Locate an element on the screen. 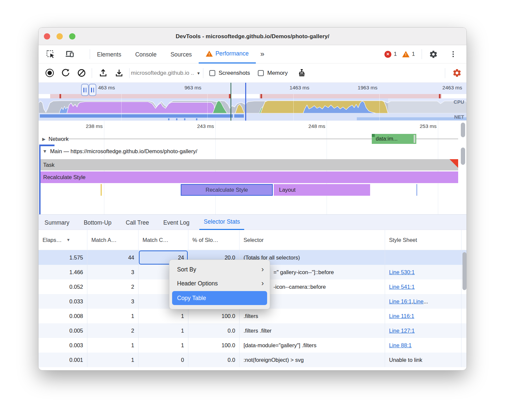 This screenshot has height=420, width=505. cell-style-sheet: Line 541:1 is located at coordinates (423, 287).